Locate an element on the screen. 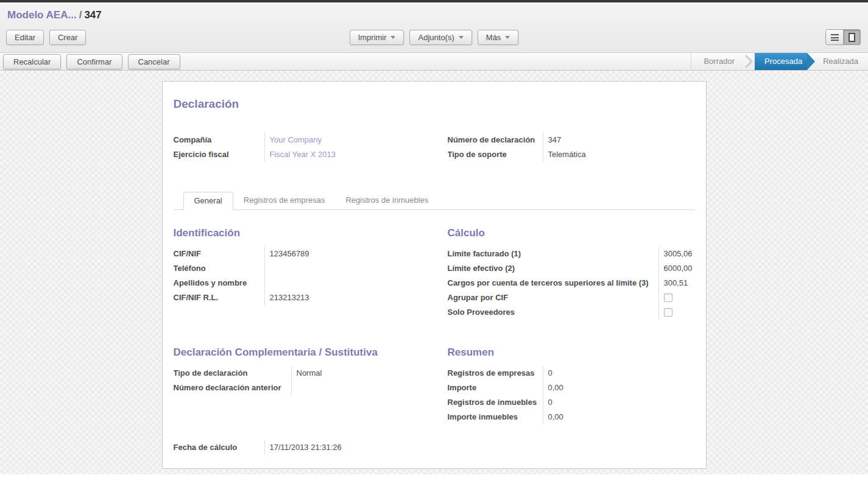 The image size is (868, 478). field-label-limite-facturado: Límite facturado (1) is located at coordinates (553, 254).